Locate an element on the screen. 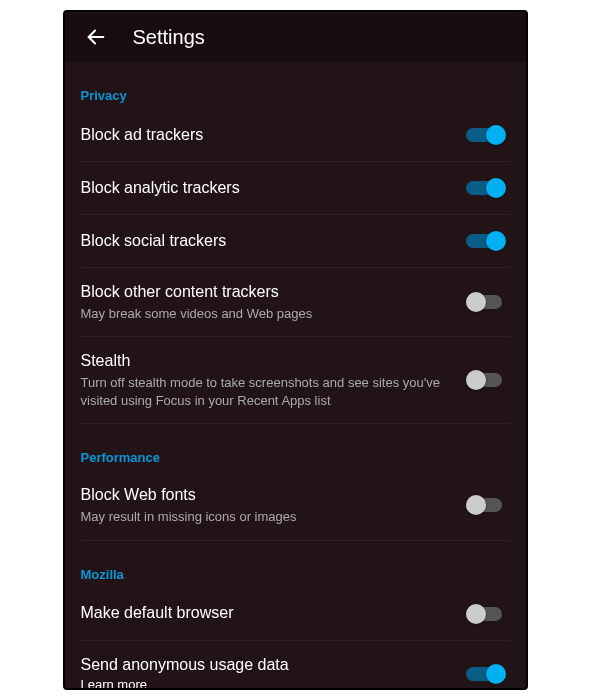  row-stealth: Stealth Turn off stealth mode to take sc… is located at coordinates (296, 380).